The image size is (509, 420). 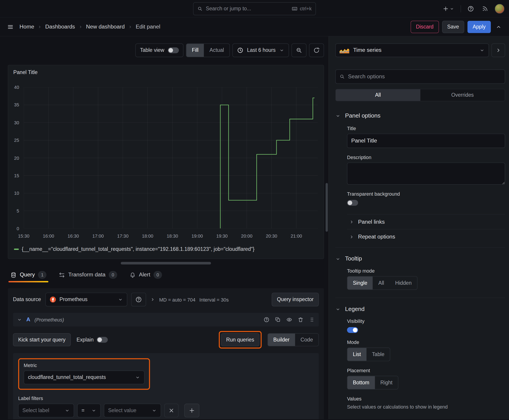 I want to click on refresh-button, so click(x=317, y=50).